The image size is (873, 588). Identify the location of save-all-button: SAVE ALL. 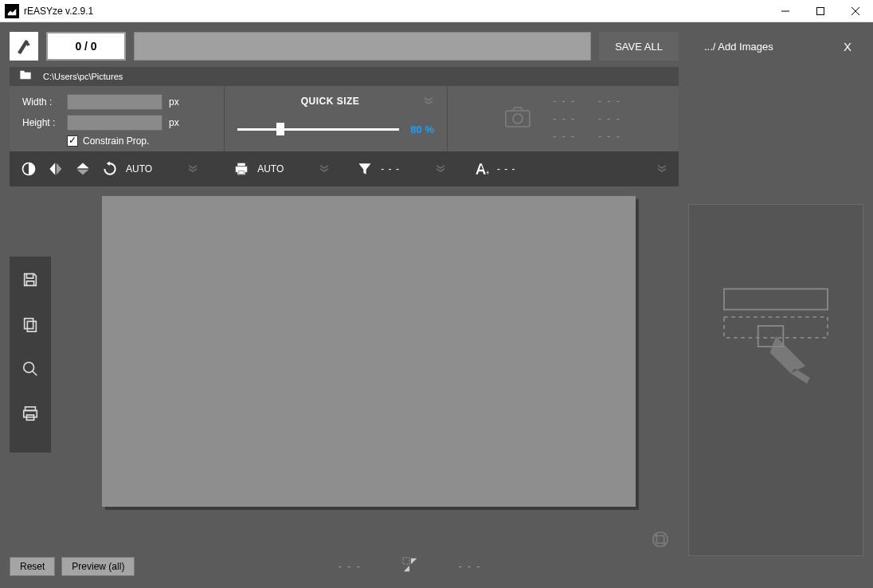
(639, 46).